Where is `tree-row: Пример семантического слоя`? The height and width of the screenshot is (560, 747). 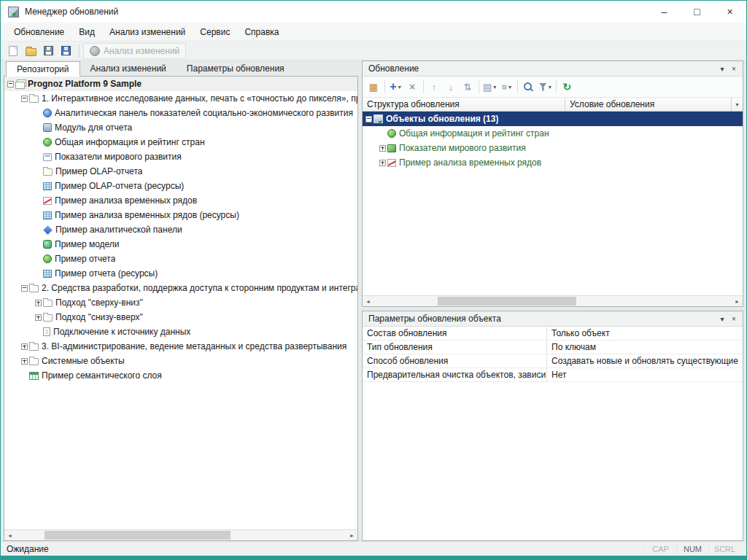 tree-row: Пример семантического слоя is located at coordinates (181, 376).